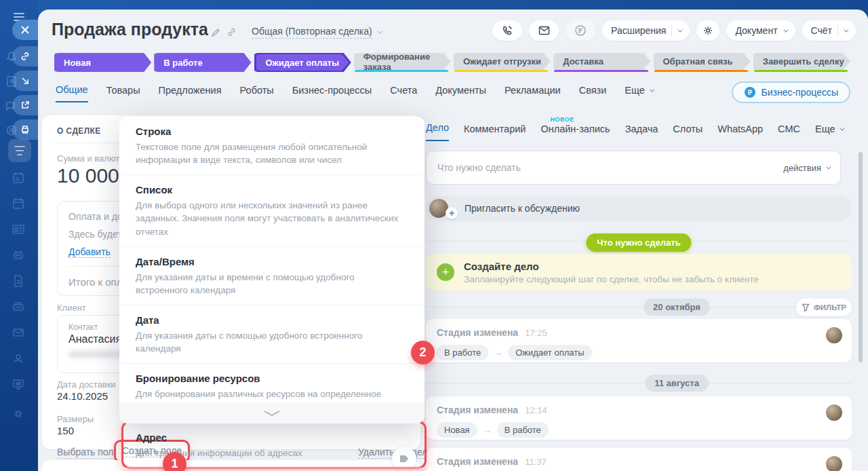  What do you see at coordinates (88, 176) in the screenshot?
I see `amount-value: 10 000` at bounding box center [88, 176].